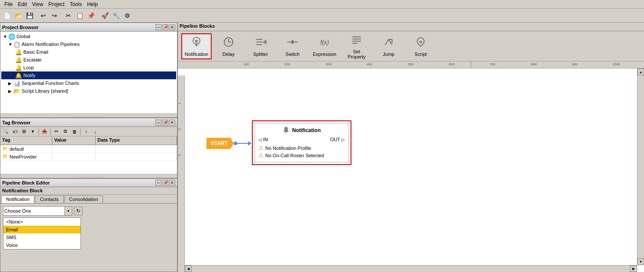  What do you see at coordinates (229, 143) in the screenshot?
I see `start-block: START` at bounding box center [229, 143].